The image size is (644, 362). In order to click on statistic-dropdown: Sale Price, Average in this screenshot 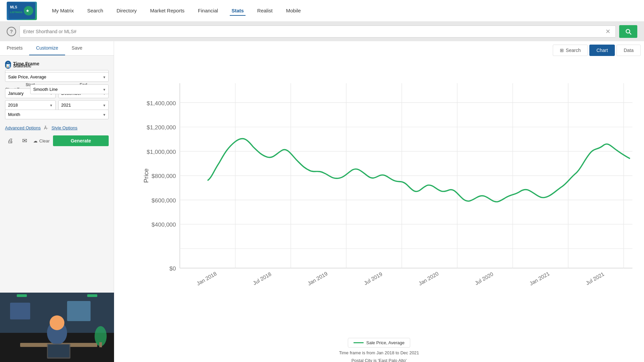, I will do `click(57, 77)`.